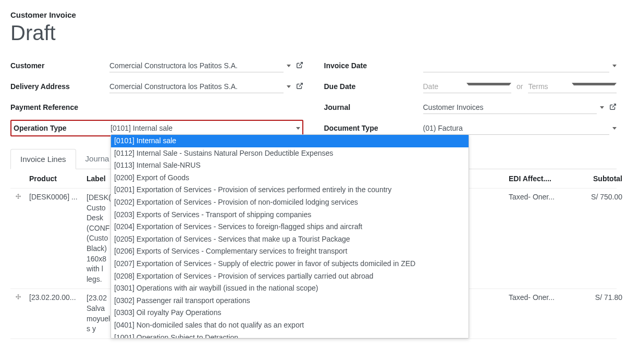 The width and height of the screenshot is (627, 364). I want to click on label-customer: Customer, so click(60, 66).